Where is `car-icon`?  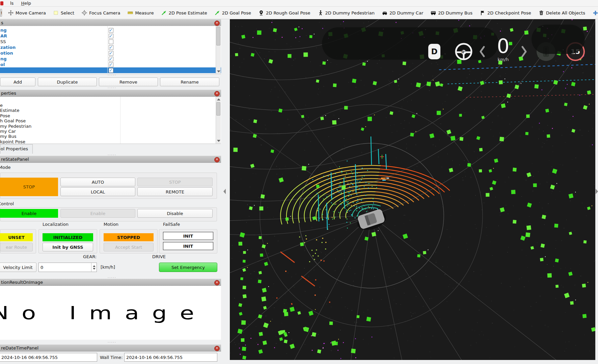
car-icon is located at coordinates (385, 13).